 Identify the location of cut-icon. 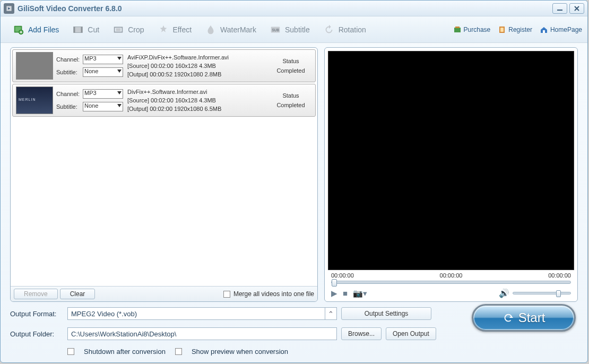
(78, 30).